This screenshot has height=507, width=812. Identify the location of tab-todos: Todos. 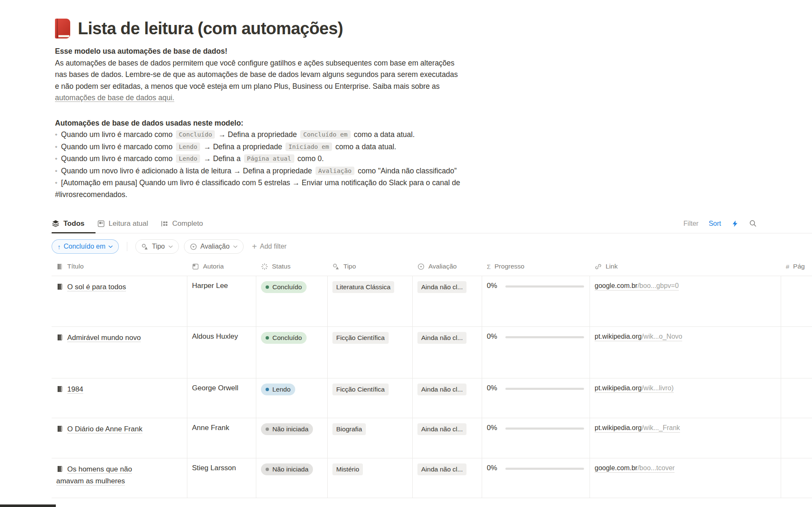
(68, 224).